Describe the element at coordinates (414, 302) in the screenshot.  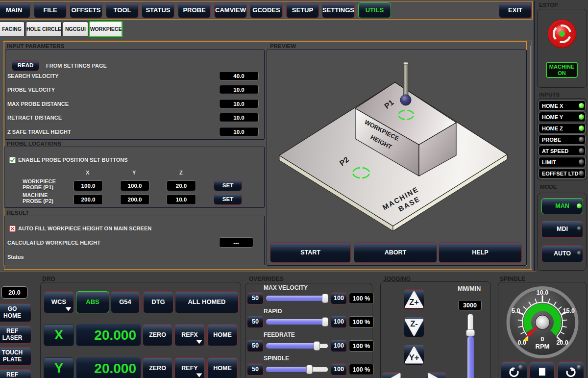
I see `svg-text: Z+` at that location.